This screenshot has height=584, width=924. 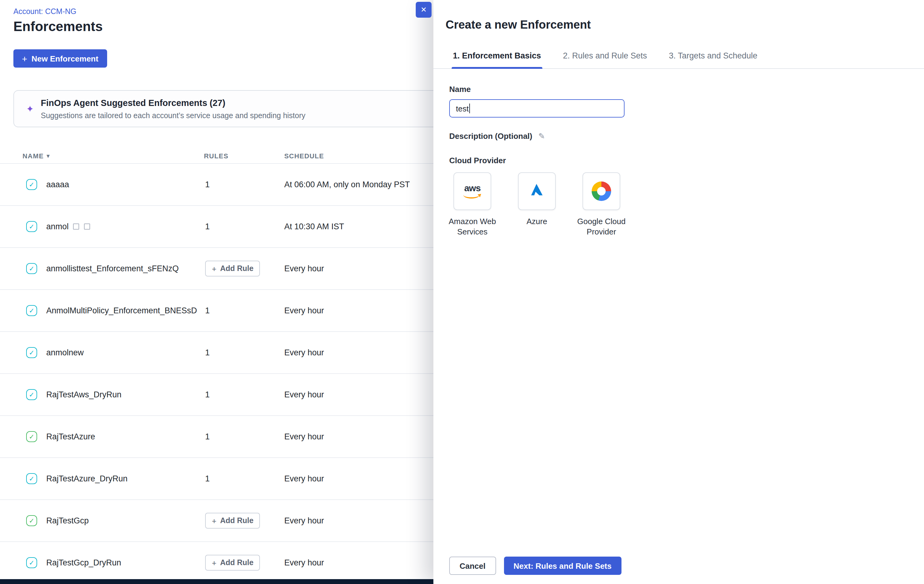 What do you see at coordinates (472, 197) in the screenshot?
I see `aws-smile-arrow` at bounding box center [472, 197].